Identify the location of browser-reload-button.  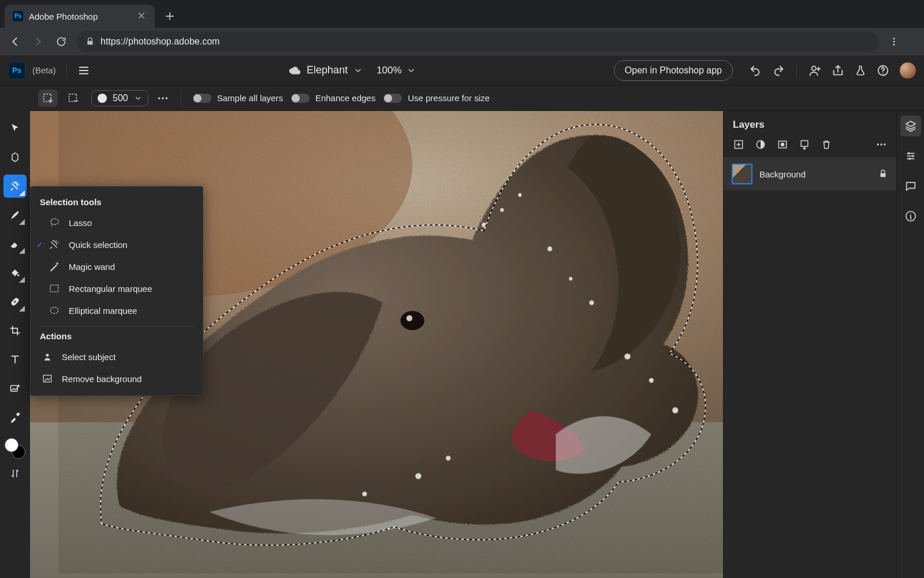
(61, 42).